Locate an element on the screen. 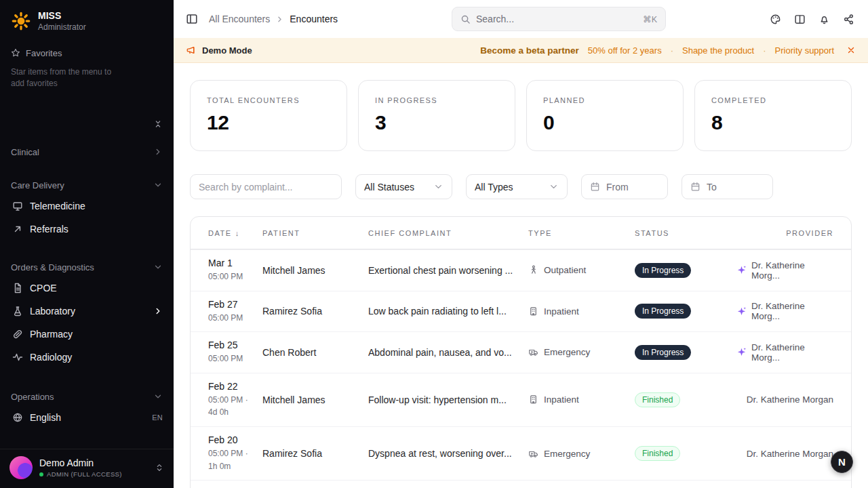 This screenshot has width=868, height=488. sidebar-item-pharmacy: Pharmacy is located at coordinates (87, 334).